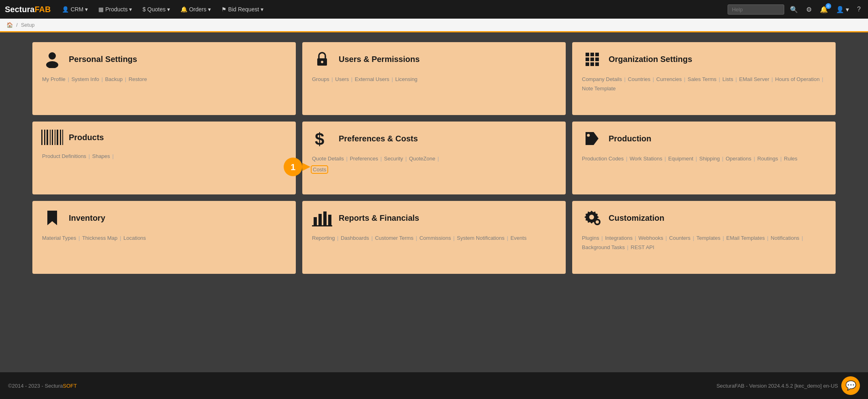  Describe the element at coordinates (518, 238) in the screenshot. I see `link-events: Events` at that location.